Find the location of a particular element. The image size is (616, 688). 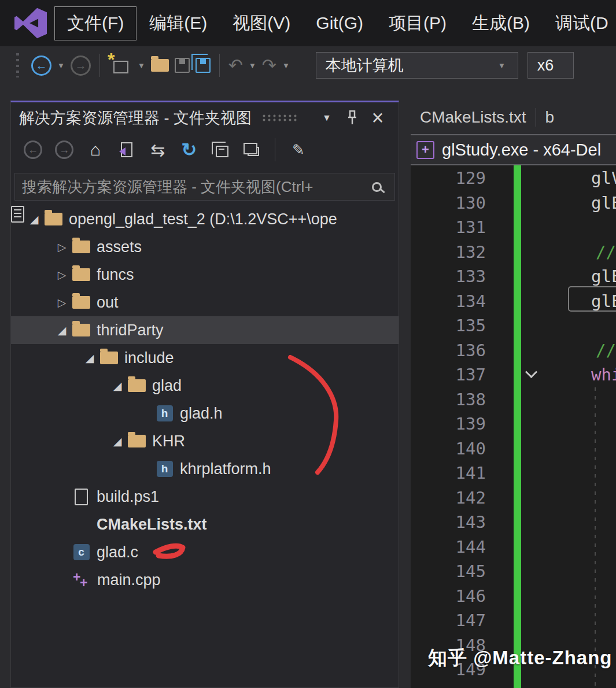

startup-item-bar: + glStudy.exe - x64-Del is located at coordinates (514, 150).